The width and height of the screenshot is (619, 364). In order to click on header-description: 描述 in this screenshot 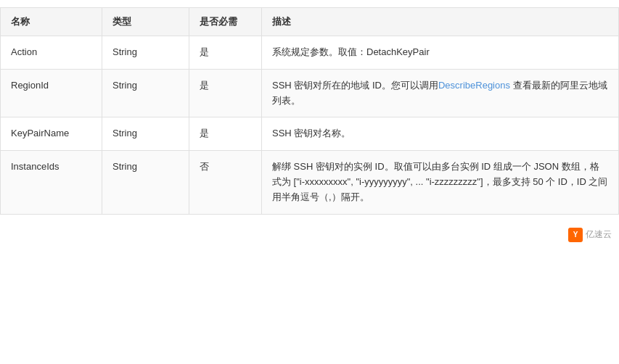, I will do `click(440, 22)`.